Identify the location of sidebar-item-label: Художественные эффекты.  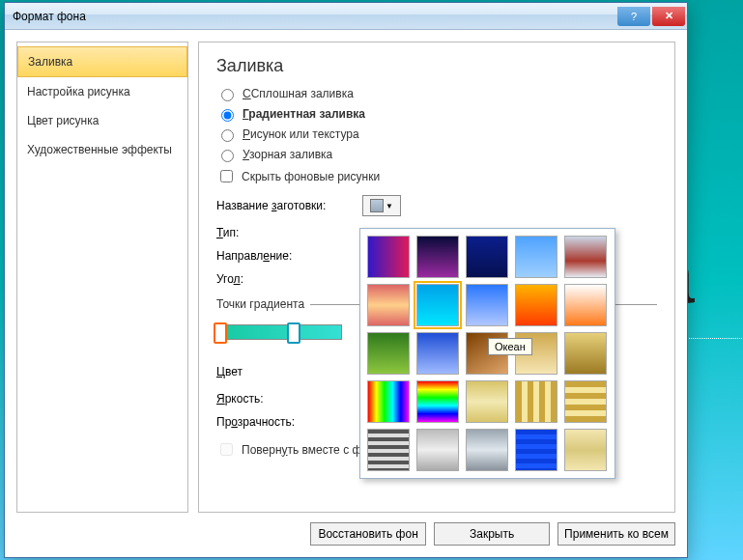
(100, 150).